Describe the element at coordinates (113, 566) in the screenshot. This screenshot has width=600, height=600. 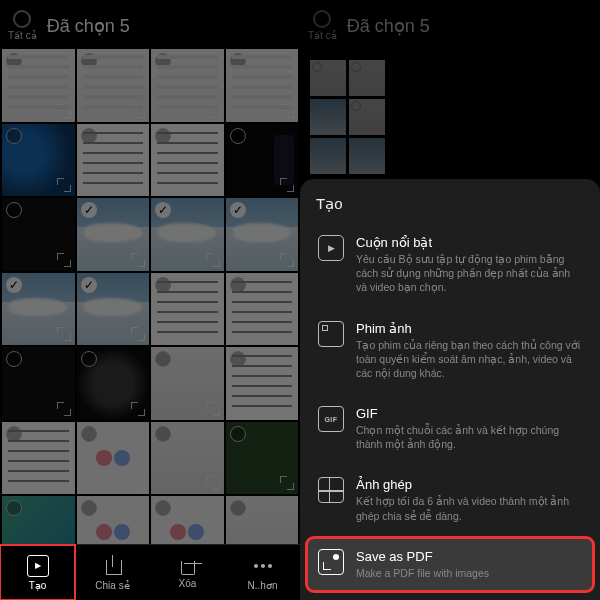
I see `share-icon` at that location.